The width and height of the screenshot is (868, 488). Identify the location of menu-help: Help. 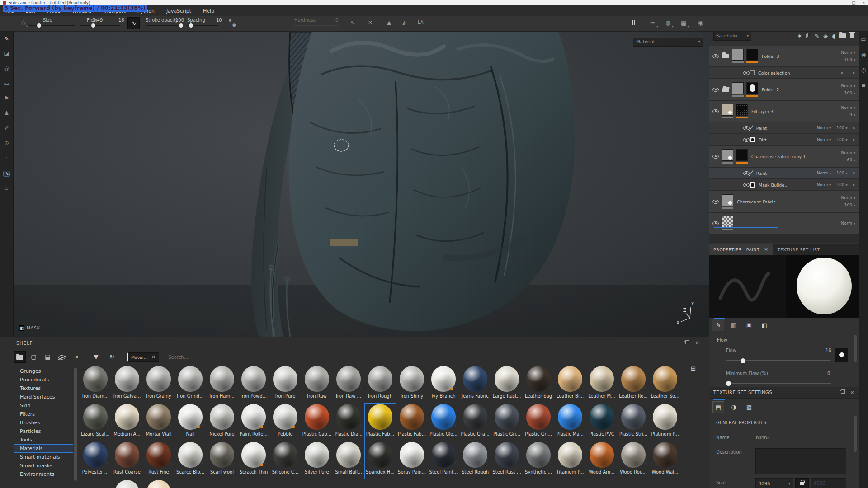
(209, 11).